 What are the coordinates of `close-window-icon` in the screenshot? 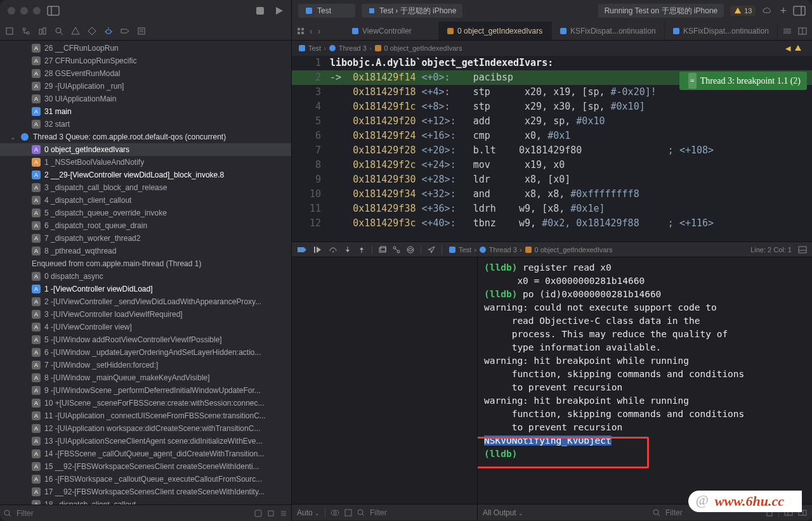 It's located at (11, 11).